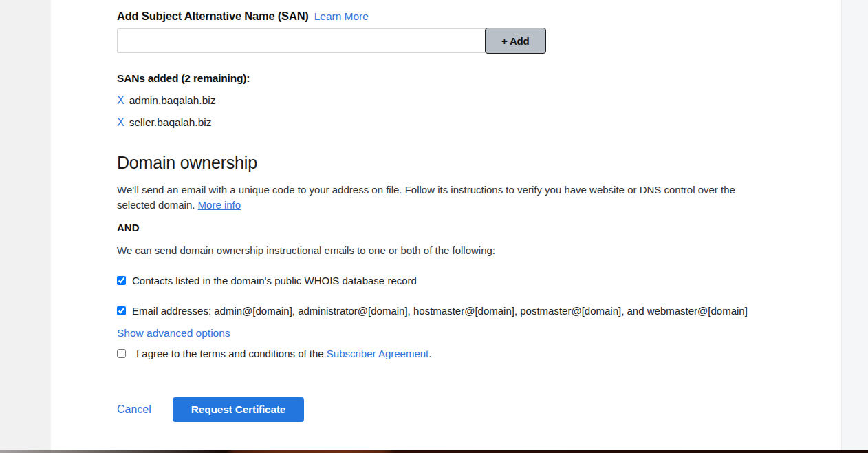 The height and width of the screenshot is (453, 868). Describe the element at coordinates (121, 354) in the screenshot. I see `agree-terms-checkbox` at that location.